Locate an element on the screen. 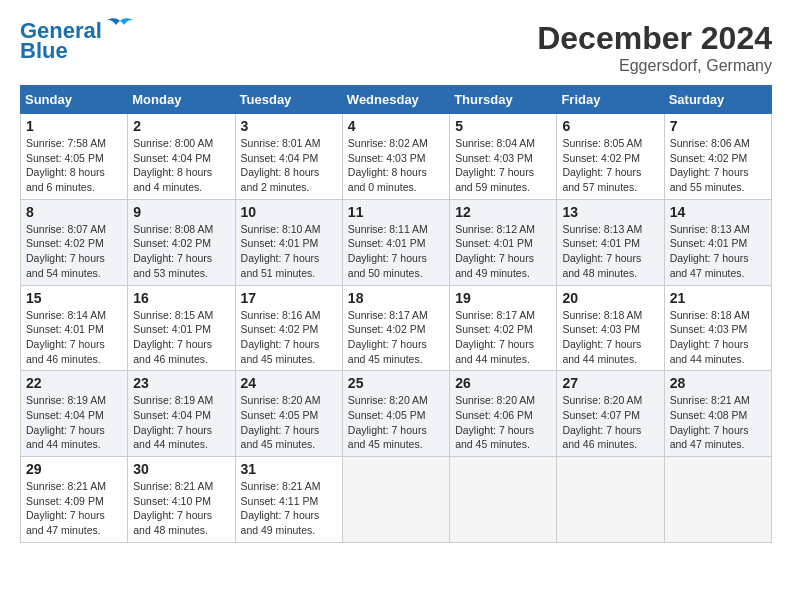  day-number: 1 is located at coordinates (74, 126).